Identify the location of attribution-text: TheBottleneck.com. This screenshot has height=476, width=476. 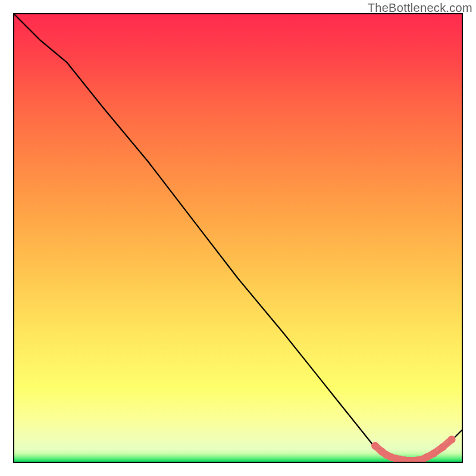
(420, 8).